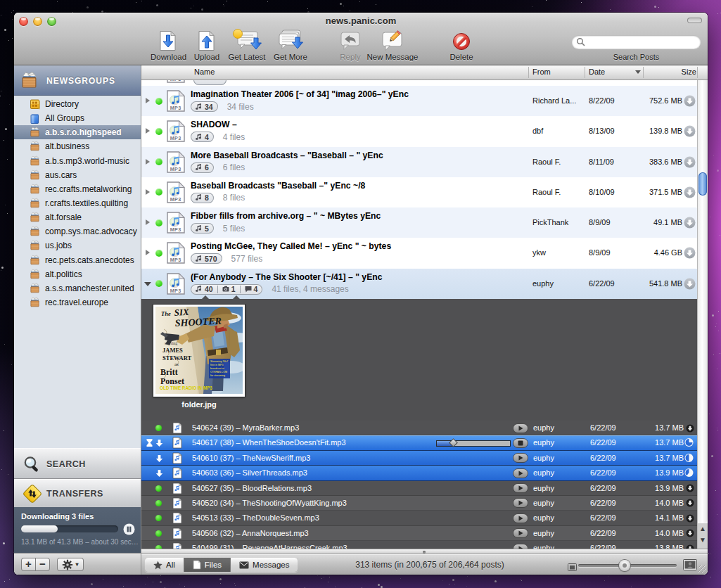  Describe the element at coordinates (169, 372) in the screenshot. I see `svg-text: Britt` at that location.